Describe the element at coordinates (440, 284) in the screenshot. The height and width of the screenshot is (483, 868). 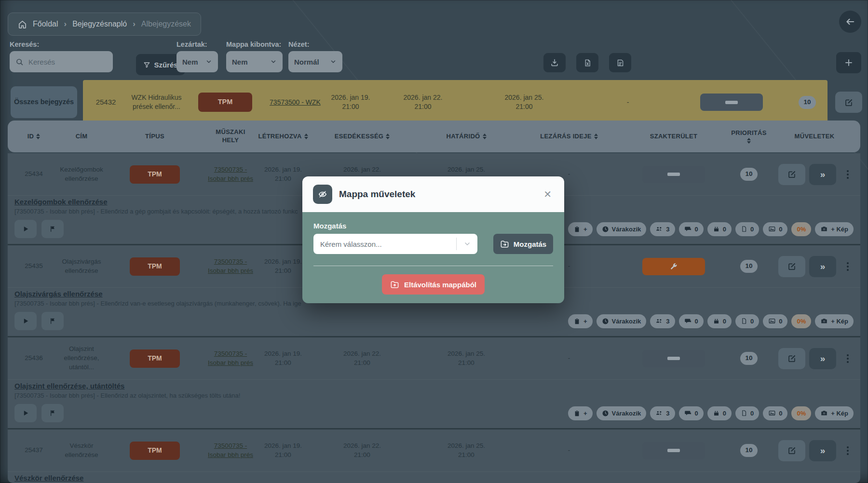
I see `remove-button-label: Eltávolítás mappából` at that location.